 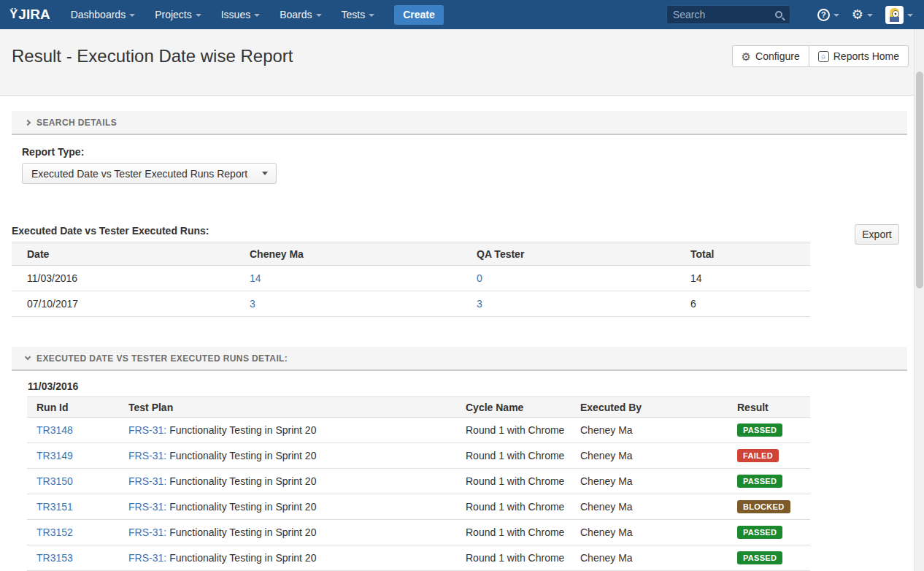 I want to click on search-input, so click(x=724, y=15).